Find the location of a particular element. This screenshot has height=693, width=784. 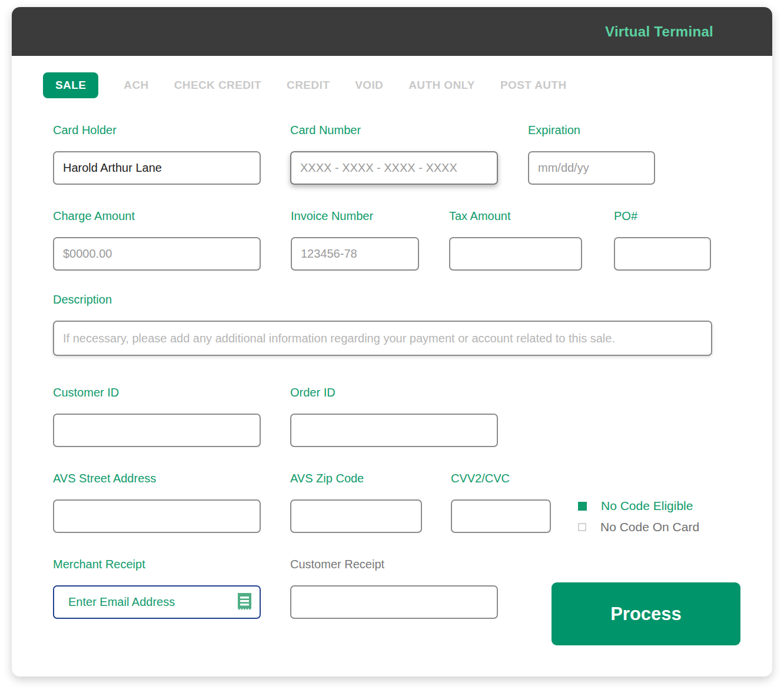

tax-amount-input is located at coordinates (516, 254).